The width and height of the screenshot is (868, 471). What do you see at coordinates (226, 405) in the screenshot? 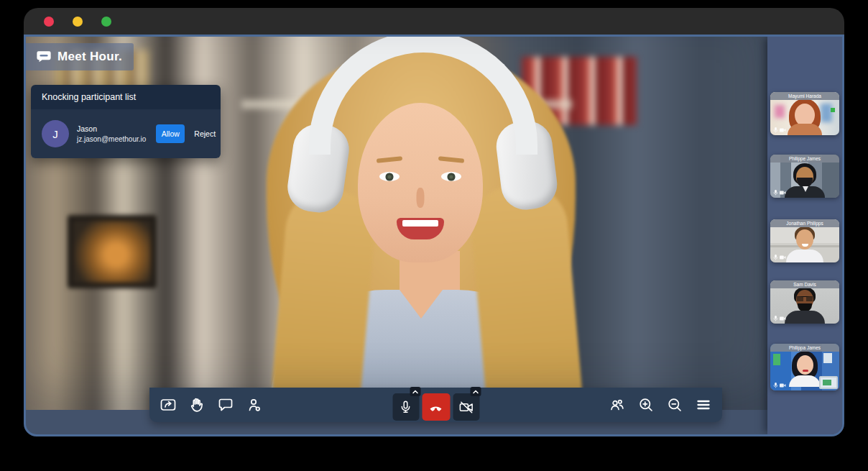
I see `chat-icon` at bounding box center [226, 405].